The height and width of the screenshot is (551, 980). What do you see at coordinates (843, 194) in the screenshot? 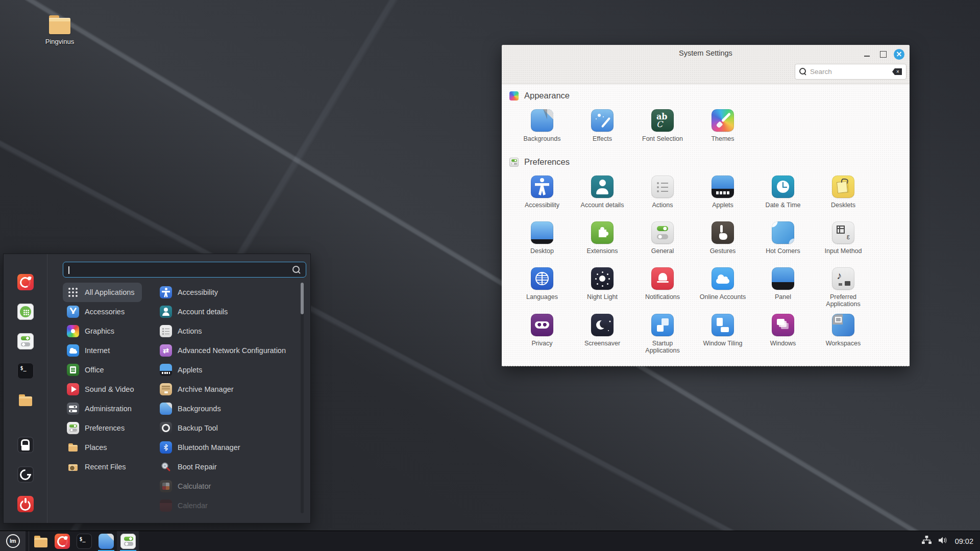
I see `settings-item-desklets: Desklets` at bounding box center [843, 194].